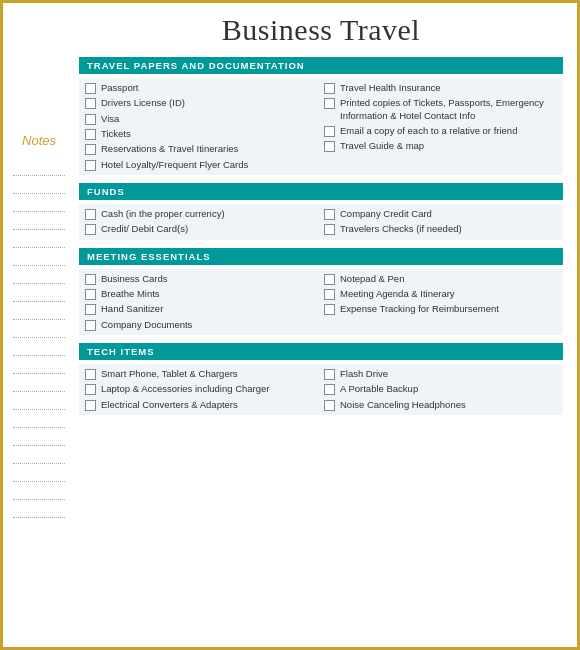 This screenshot has width=580, height=650. What do you see at coordinates (448, 88) in the screenshot?
I see `item-text: Travel Health Insurance` at bounding box center [448, 88].